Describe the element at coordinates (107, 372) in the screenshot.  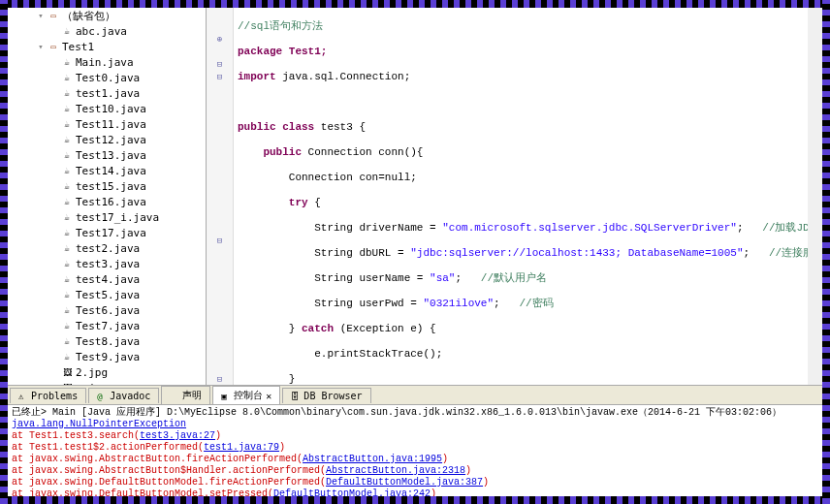
I see `tree-file: 2.jpg` at that location.